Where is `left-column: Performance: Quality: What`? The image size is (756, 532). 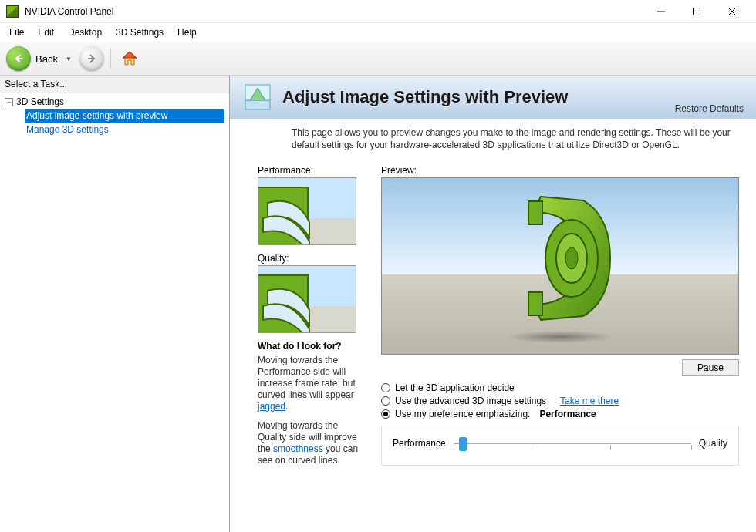 left-column: Performance: Quality: What is located at coordinates (312, 319).